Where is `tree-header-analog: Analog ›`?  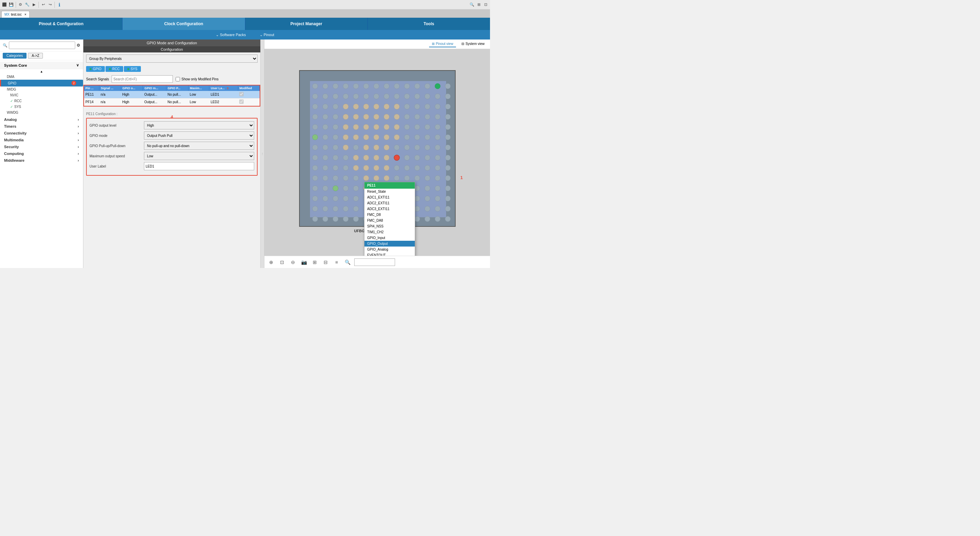
tree-header-analog: Analog › is located at coordinates (41, 120).